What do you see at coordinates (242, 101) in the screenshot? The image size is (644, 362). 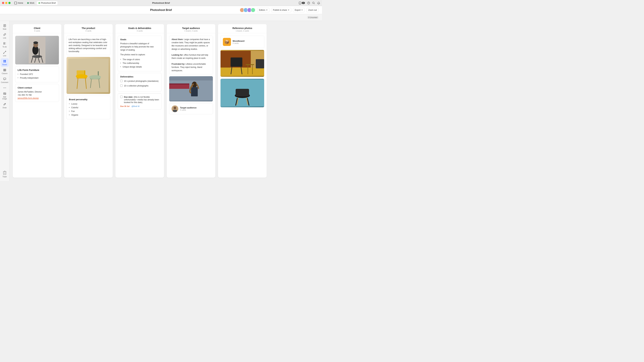 I see `column-reference: Reference photos 1 board, 2 cards 📦 Mood…` at bounding box center [242, 101].